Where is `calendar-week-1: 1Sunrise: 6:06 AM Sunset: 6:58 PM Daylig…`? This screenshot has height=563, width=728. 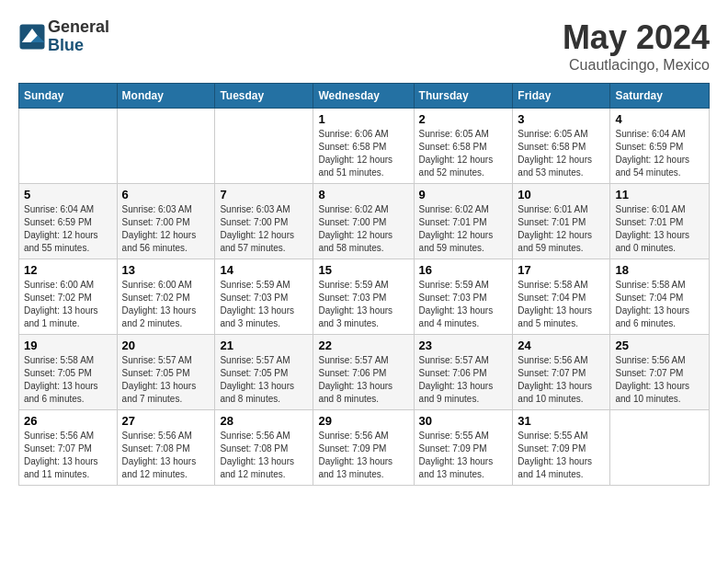 calendar-week-1: 1Sunrise: 6:06 AM Sunset: 6:58 PM Daylig… is located at coordinates (364, 146).